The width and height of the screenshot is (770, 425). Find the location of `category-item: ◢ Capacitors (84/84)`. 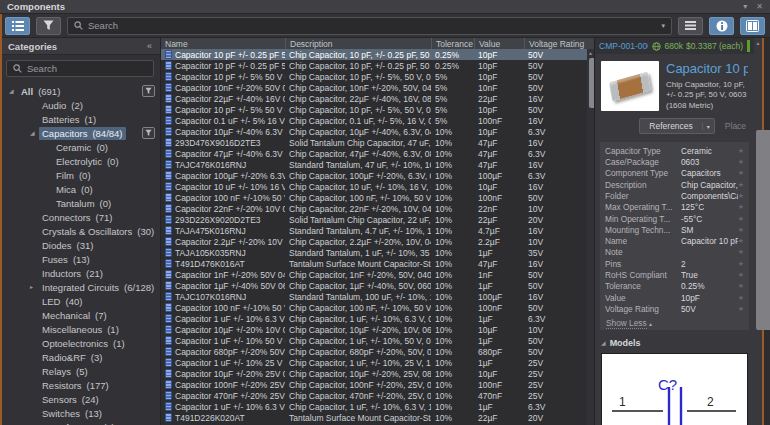

category-item: ◢ Capacitors (84/84) is located at coordinates (80, 133).